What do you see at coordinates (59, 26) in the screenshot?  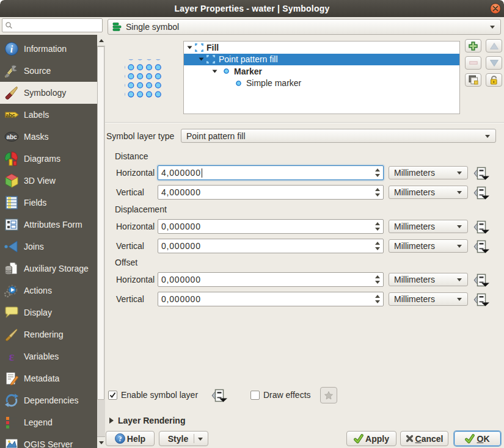 I see `search-input` at bounding box center [59, 26].